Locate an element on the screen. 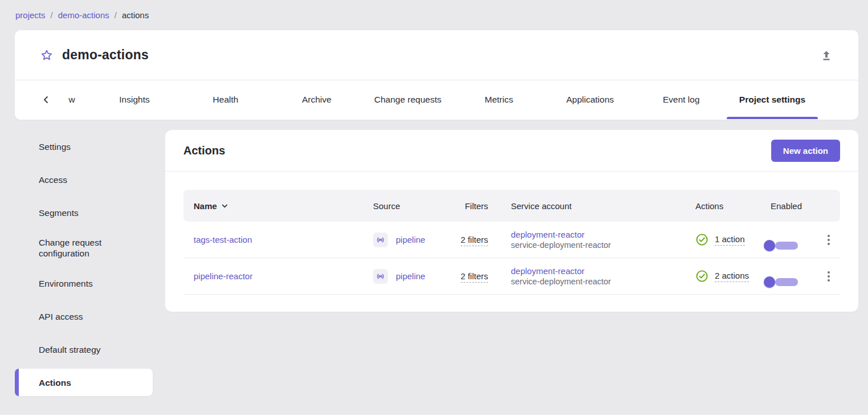 The width and height of the screenshot is (868, 420). table-row: tags-test-action pipeline 2 filters depl… is located at coordinates (511, 240).